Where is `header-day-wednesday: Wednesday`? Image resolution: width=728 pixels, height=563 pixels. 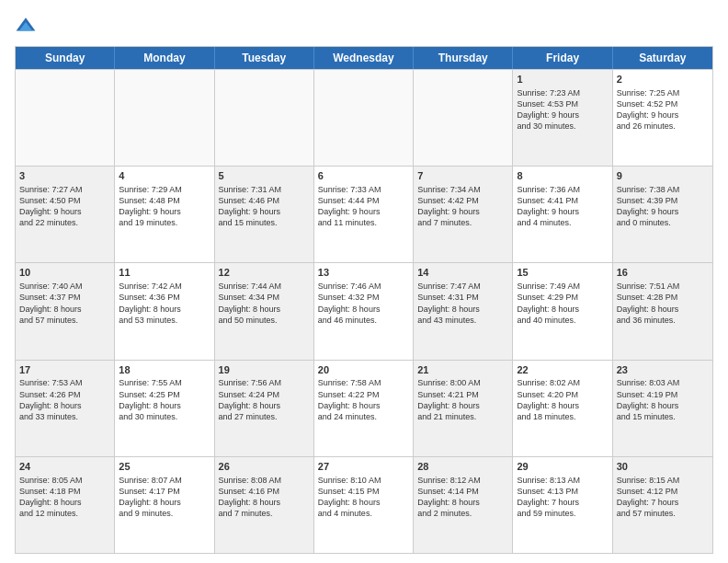
header-day-wednesday: Wednesday is located at coordinates (364, 58).